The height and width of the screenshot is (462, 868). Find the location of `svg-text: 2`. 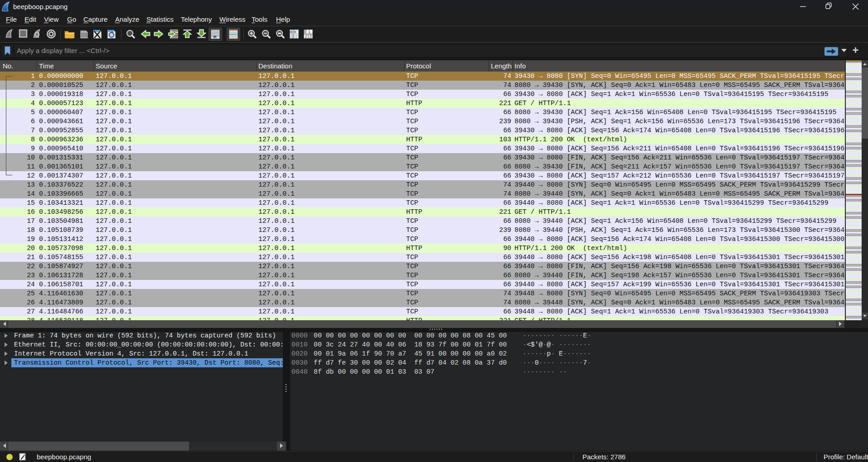

svg-text: 2 is located at coordinates (305, 36).